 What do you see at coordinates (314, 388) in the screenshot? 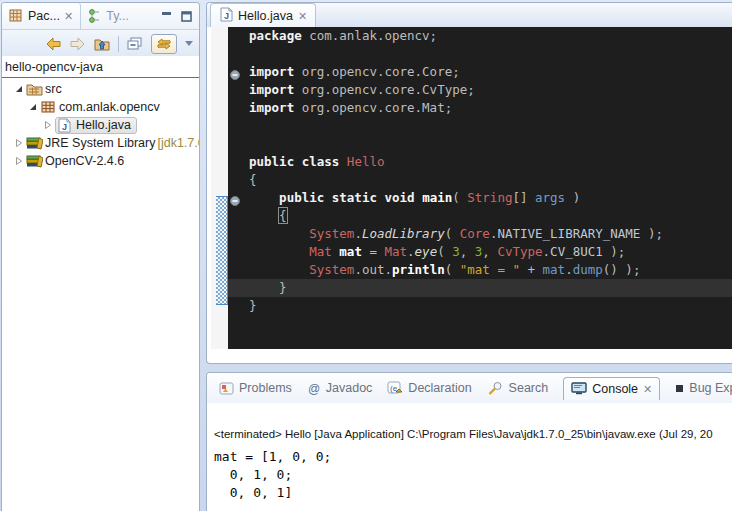
I see `javadoc-icon: @` at bounding box center [314, 388].